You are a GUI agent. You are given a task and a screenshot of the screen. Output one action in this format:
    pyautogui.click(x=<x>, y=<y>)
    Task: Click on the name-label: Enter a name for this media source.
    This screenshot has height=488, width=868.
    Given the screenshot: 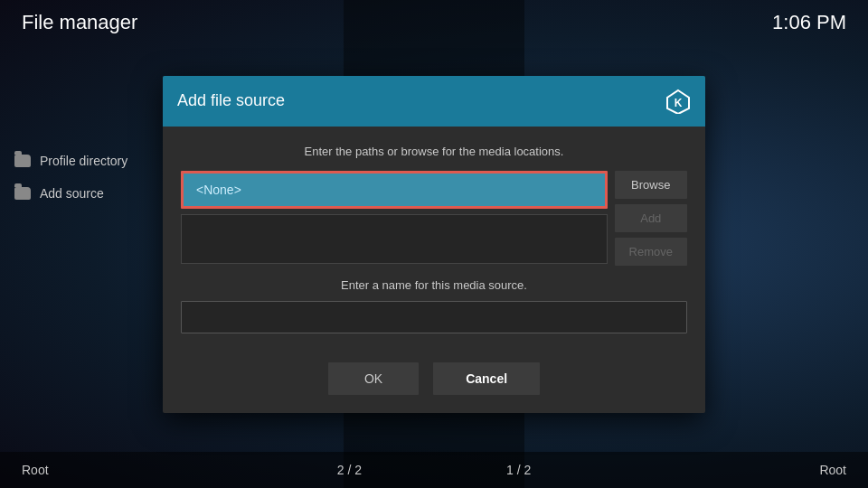 What is the action you would take?
    pyautogui.click(x=434, y=286)
    